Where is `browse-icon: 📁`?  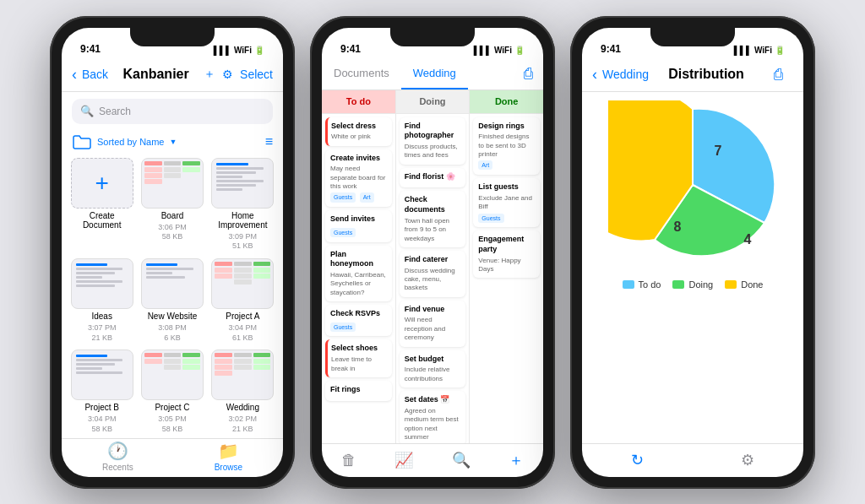
browse-icon: 📁 is located at coordinates (228, 451).